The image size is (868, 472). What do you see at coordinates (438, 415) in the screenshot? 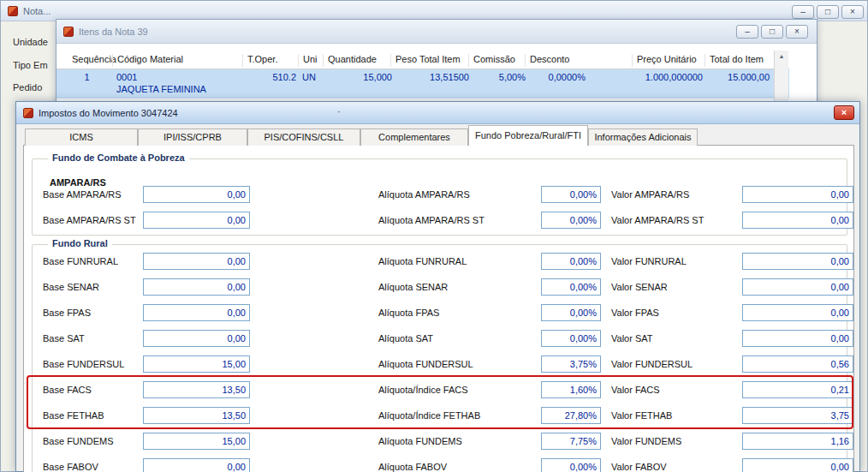
I see `tax-row-fethab: Base FETHAB Alíquota/Índice FETHAB Valor…` at bounding box center [438, 415].